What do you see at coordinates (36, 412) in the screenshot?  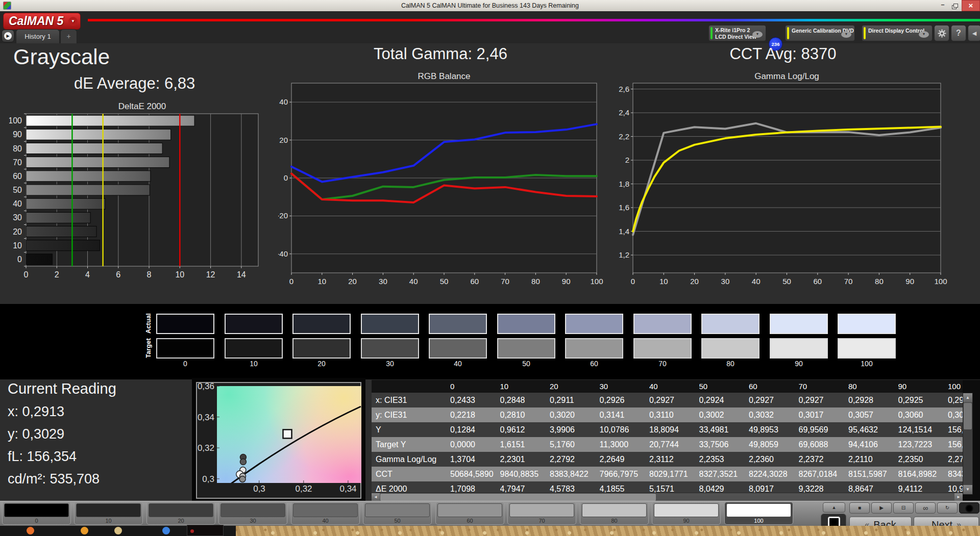 I see `reading-x-value: x: 0,2913` at bounding box center [36, 412].